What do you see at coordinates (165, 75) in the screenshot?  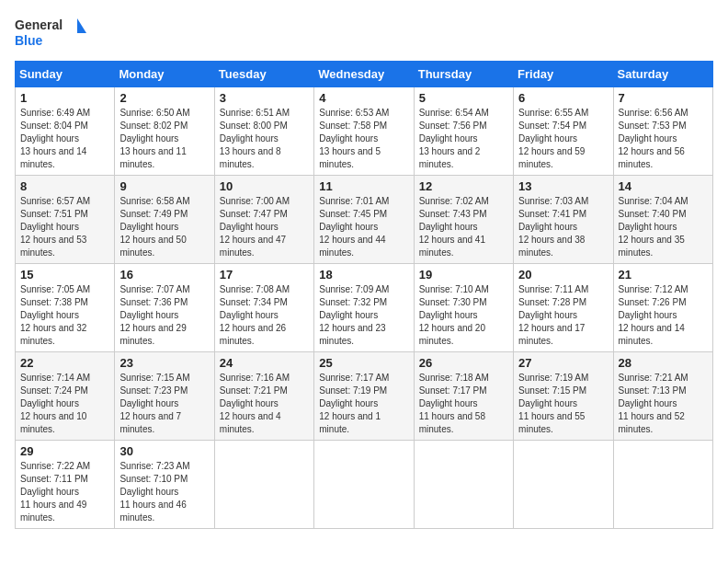 I see `weekday-header-monday: Monday` at bounding box center [165, 75].